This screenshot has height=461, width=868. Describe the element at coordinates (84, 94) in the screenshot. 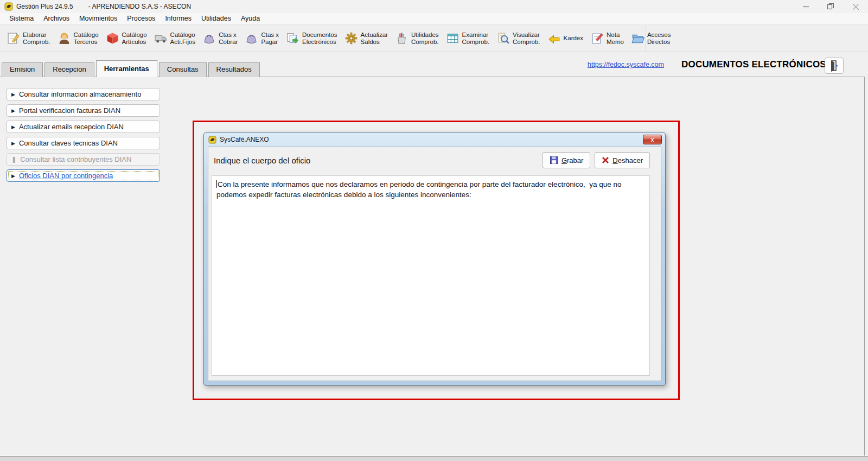

I see `sidebar-item-consultar-informacion-almacenamiento: ▶ Consultar informacion almacenamiento` at that location.